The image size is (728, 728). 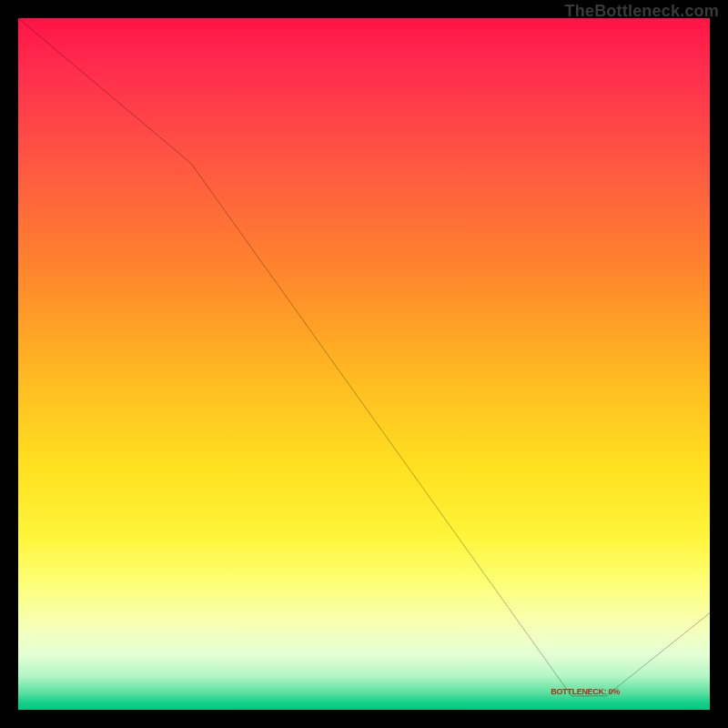 I want to click on bottleneck-annotation: BOTTLENECK: 0%, so click(x=585, y=692).